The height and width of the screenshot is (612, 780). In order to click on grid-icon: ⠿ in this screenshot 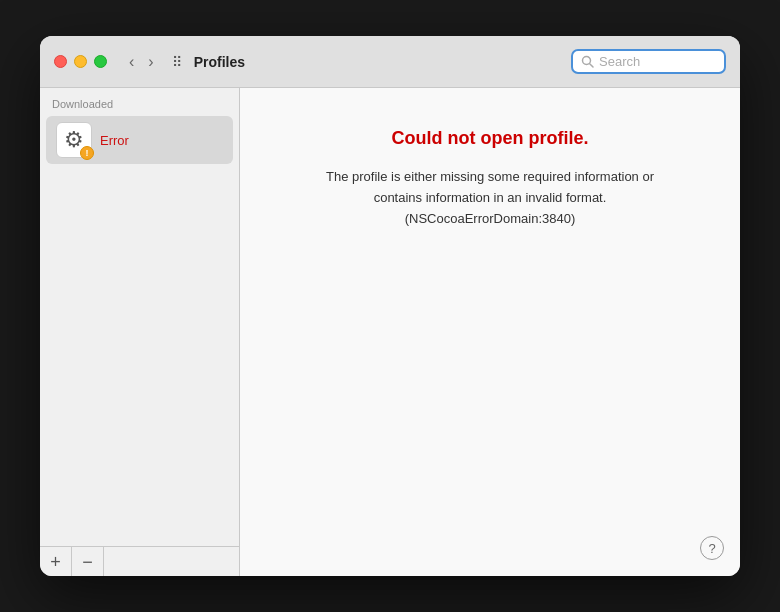, I will do `click(177, 62)`.